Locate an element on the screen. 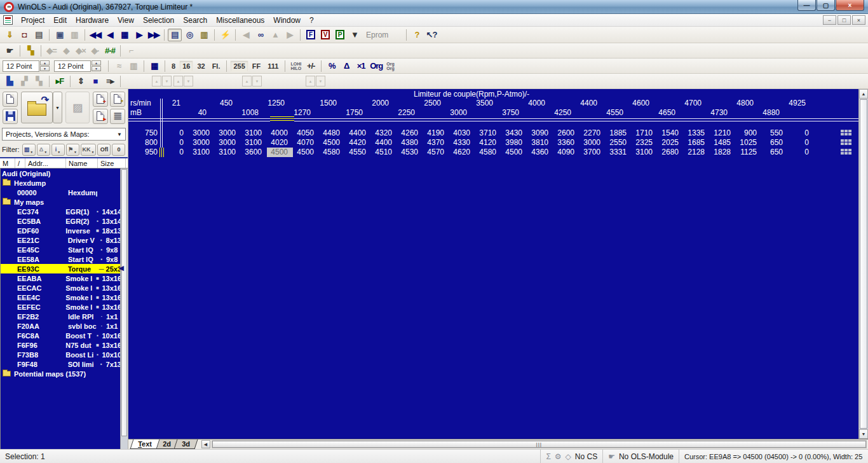 The width and height of the screenshot is (868, 463). selected-map-cell: 4500 is located at coordinates (280, 153).